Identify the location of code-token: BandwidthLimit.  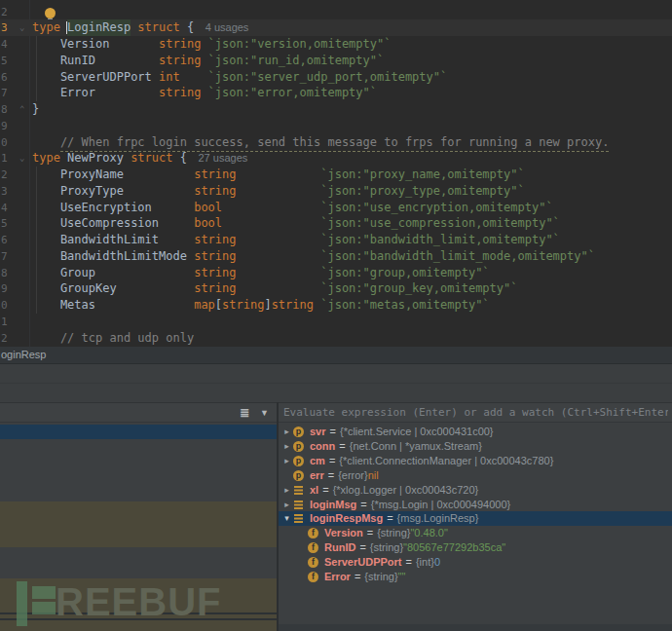
(109, 240).